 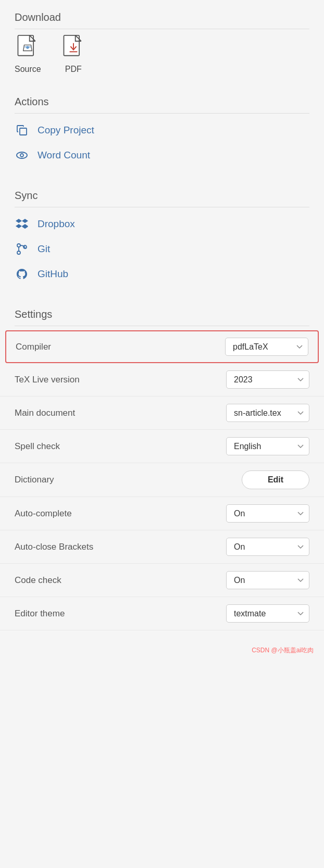 What do you see at coordinates (162, 274) in the screenshot?
I see `github-button: GitHub` at bounding box center [162, 274].